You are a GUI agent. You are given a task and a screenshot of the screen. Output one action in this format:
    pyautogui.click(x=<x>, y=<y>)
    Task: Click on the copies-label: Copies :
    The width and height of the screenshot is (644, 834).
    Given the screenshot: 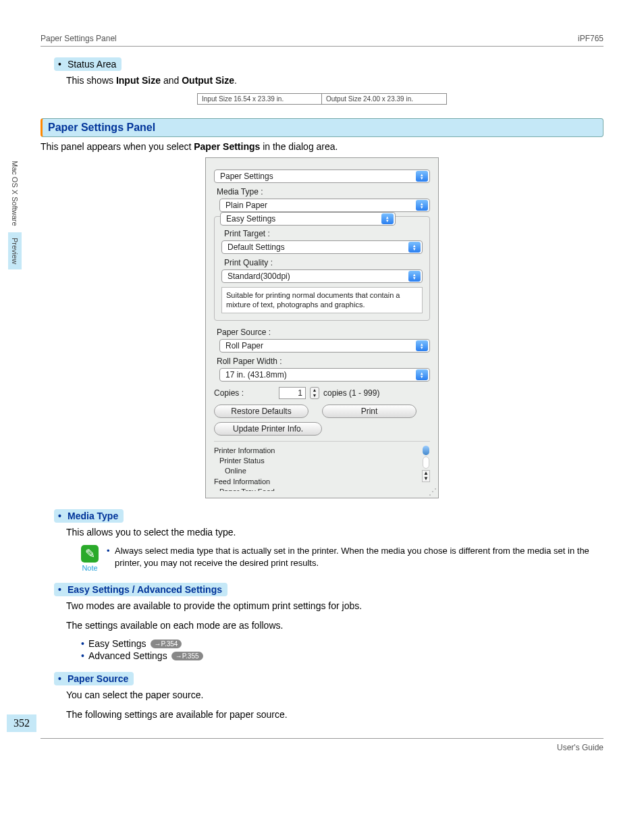 What is the action you would take?
    pyautogui.click(x=229, y=393)
    